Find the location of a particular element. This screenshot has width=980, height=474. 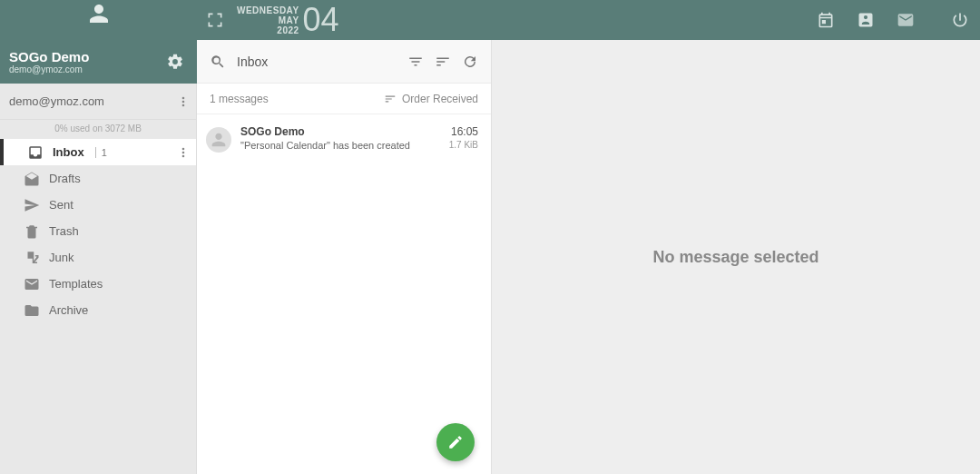

archive-icon is located at coordinates (32, 311).